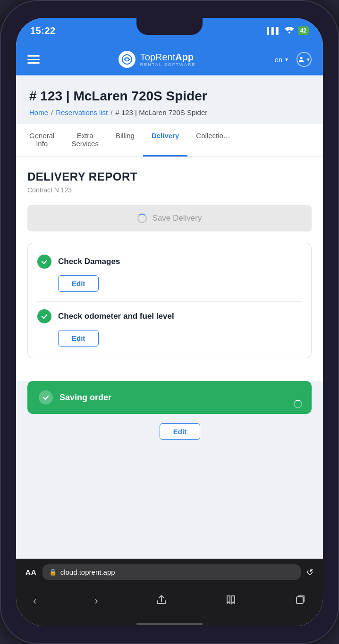 The image size is (339, 644). I want to click on saving-order-text: Saving order, so click(85, 398).